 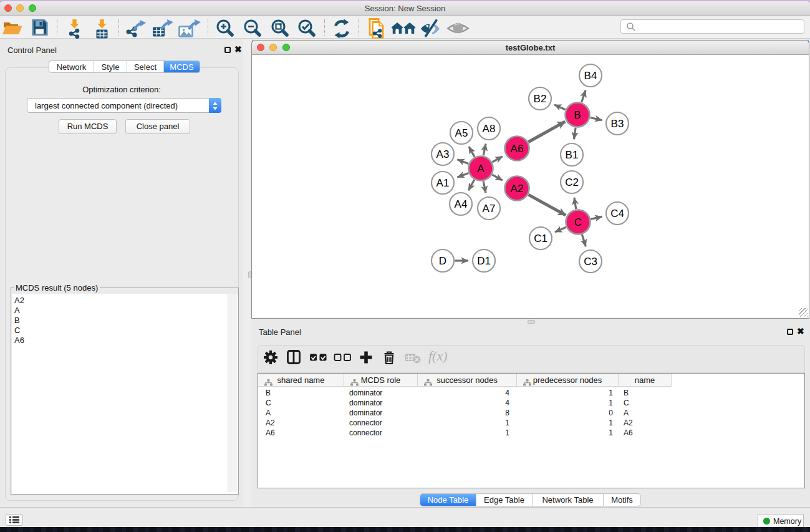 What do you see at coordinates (518, 148) in the screenshot?
I see `svg-text: A6` at bounding box center [518, 148].